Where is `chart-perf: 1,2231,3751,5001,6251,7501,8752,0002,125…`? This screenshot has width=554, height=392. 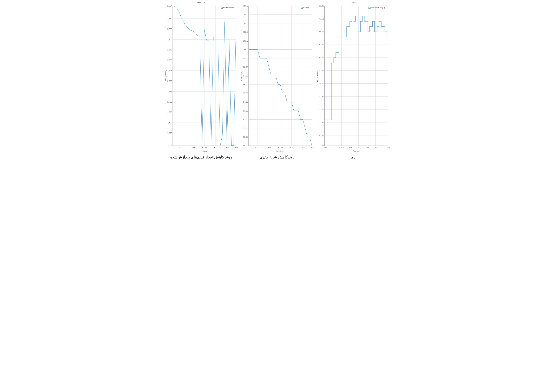 chart-perf: 1,2231,3751,5001,6251,7501,8752,0002,125… is located at coordinates (201, 78).